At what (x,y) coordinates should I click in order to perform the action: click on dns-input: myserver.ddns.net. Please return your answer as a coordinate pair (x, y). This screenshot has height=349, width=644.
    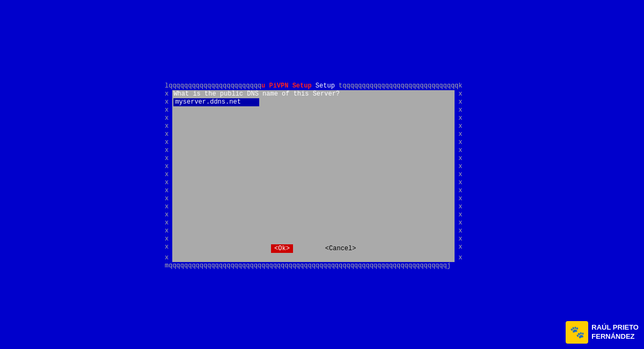
    Looking at the image, I should click on (216, 102).